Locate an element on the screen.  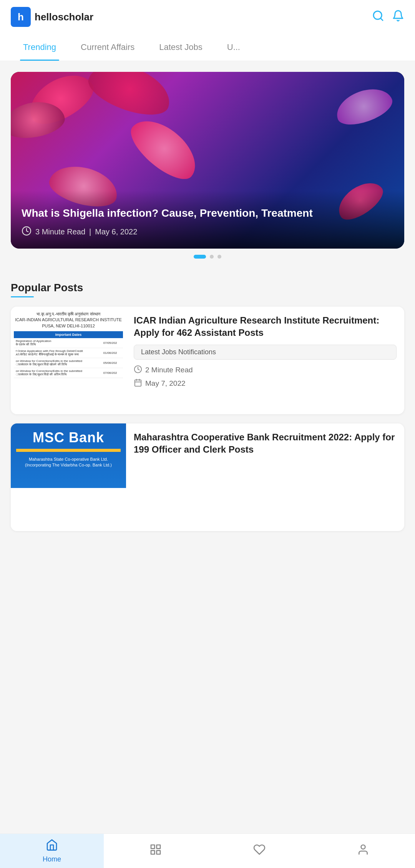
post-content-msc: Maharashtra Cooperative Bank Recruitment… is located at coordinates (265, 477).